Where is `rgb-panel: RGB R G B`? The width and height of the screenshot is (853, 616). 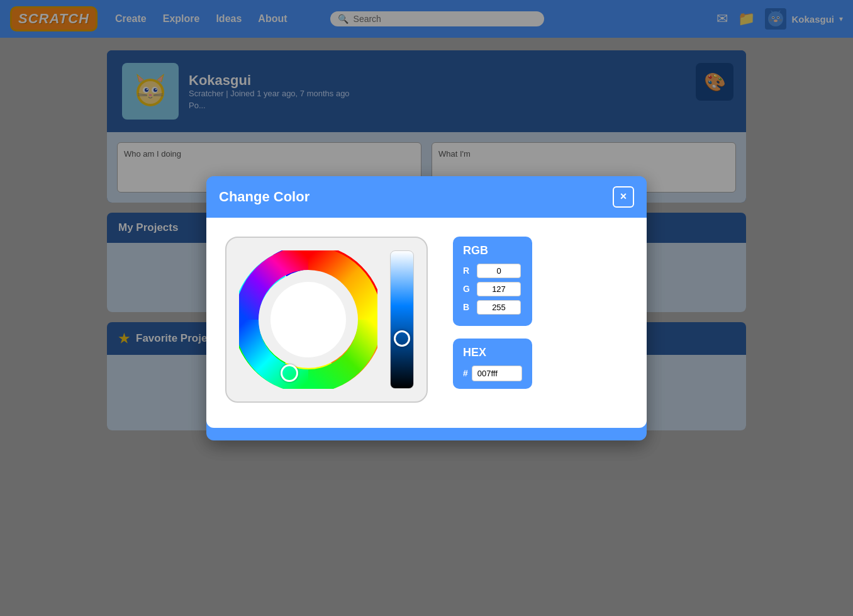 rgb-panel: RGB R G B is located at coordinates (493, 281).